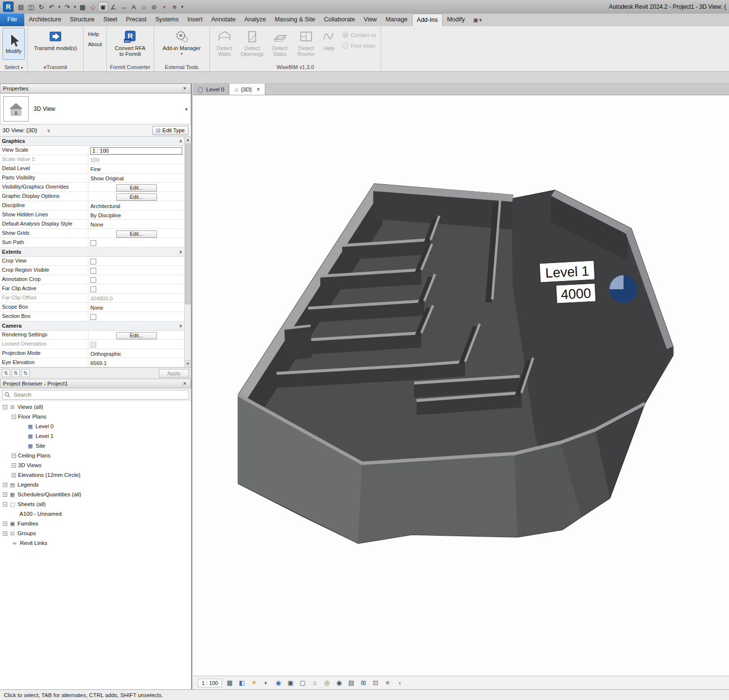 The width and height of the screenshot is (729, 700). Describe the element at coordinates (95, 34) in the screenshot. I see `help-button: Help` at that location.